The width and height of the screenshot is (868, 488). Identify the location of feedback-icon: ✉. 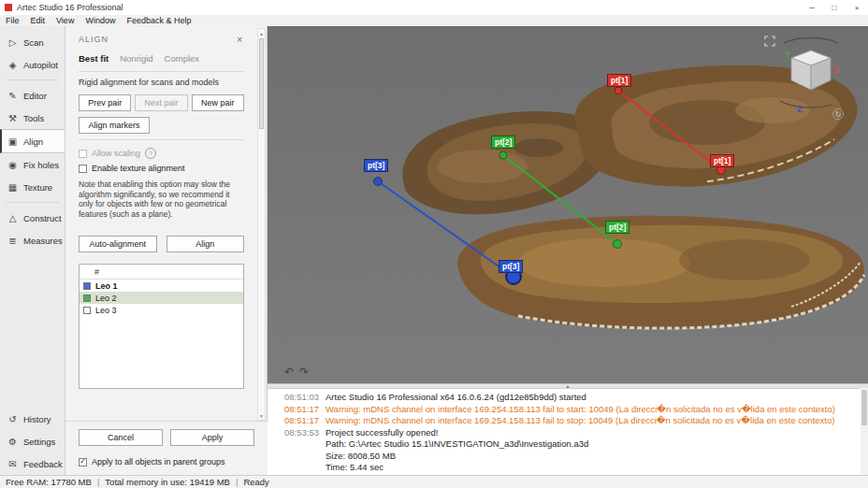
(13, 464).